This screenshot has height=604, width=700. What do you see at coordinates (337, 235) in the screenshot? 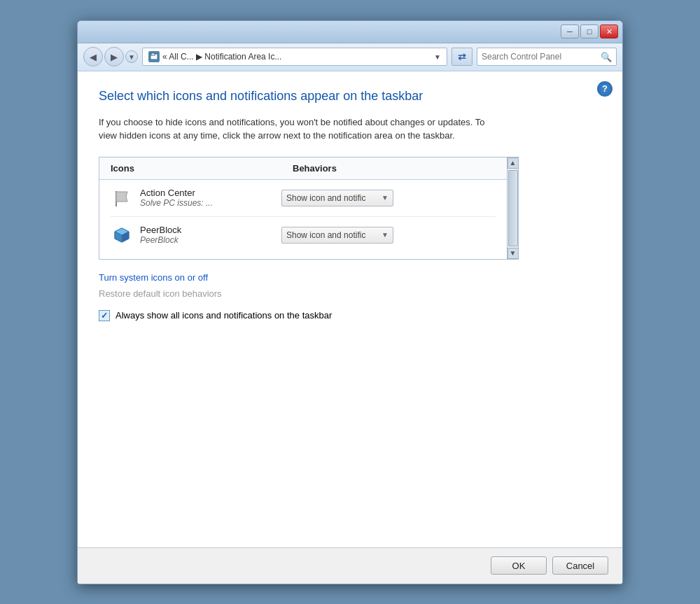
I see `peerblock-behavior-dropdown: Show icon and notific ▼` at bounding box center [337, 235].